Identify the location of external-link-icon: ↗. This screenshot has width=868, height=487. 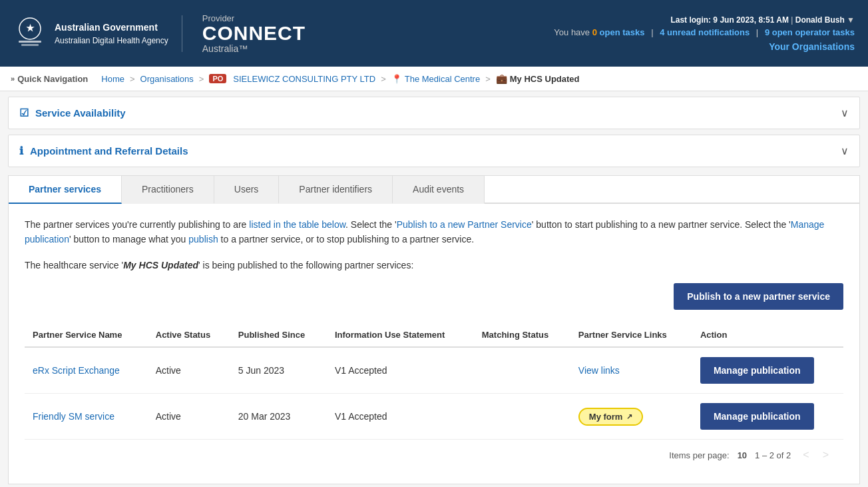
(630, 417).